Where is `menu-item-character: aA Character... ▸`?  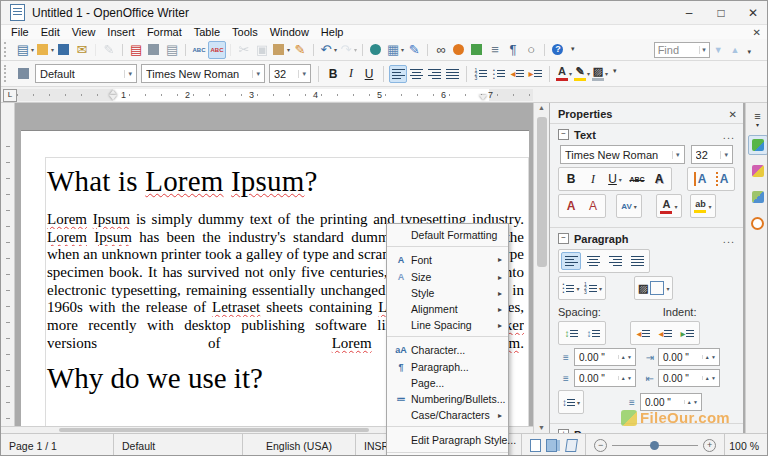 menu-item-character: aA Character... ▸ is located at coordinates (448, 348).